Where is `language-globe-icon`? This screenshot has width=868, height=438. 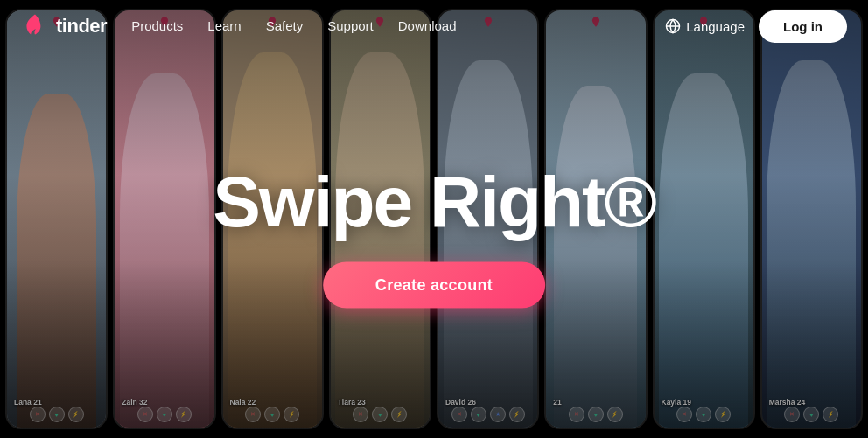
language-globe-icon is located at coordinates (673, 26).